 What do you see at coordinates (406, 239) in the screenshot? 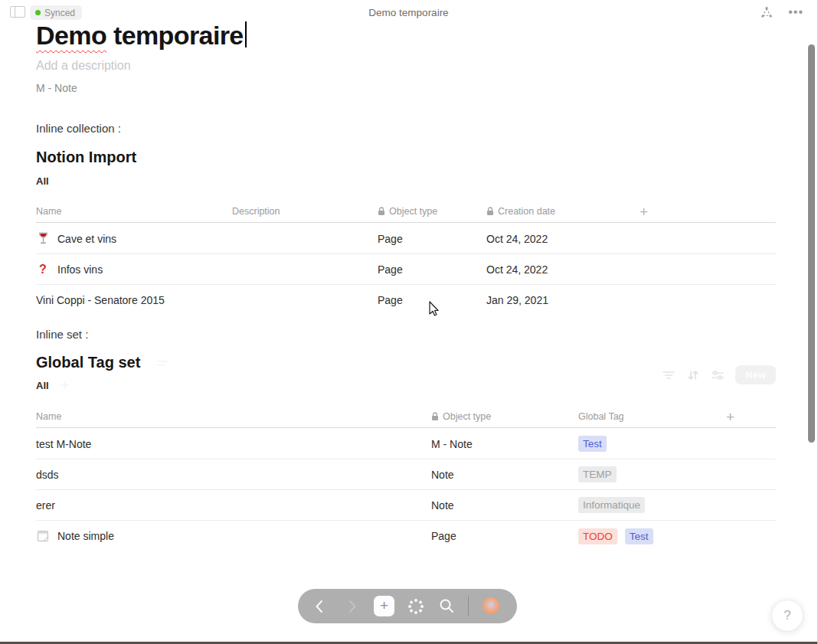
I see `table-row: Cave et vins Page Oct 24, 2022` at bounding box center [406, 239].